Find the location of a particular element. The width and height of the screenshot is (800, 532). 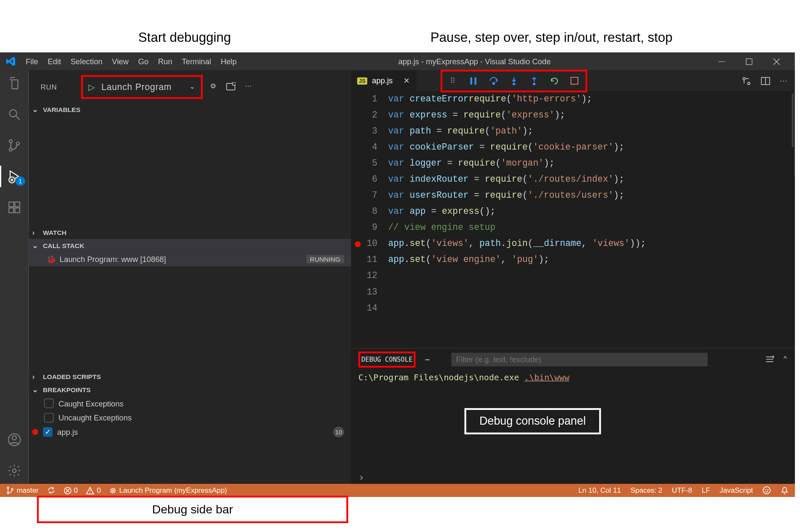

menu-file: File is located at coordinates (32, 62).